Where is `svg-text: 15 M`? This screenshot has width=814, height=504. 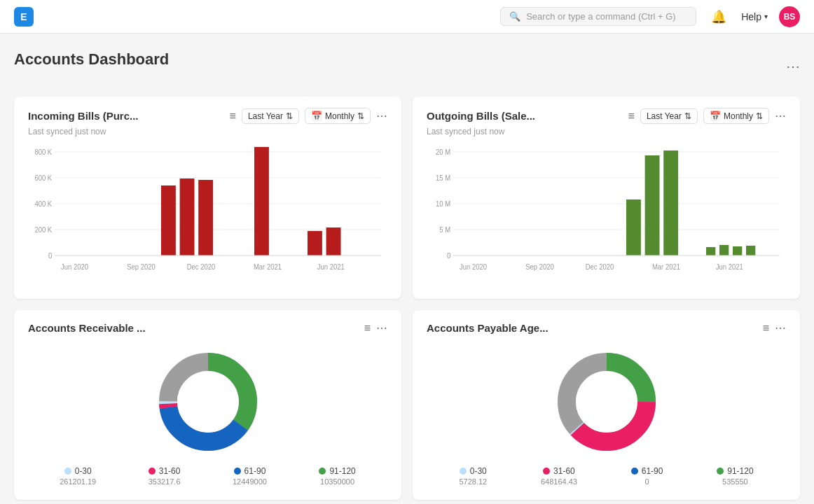 svg-text: 15 M is located at coordinates (443, 178).